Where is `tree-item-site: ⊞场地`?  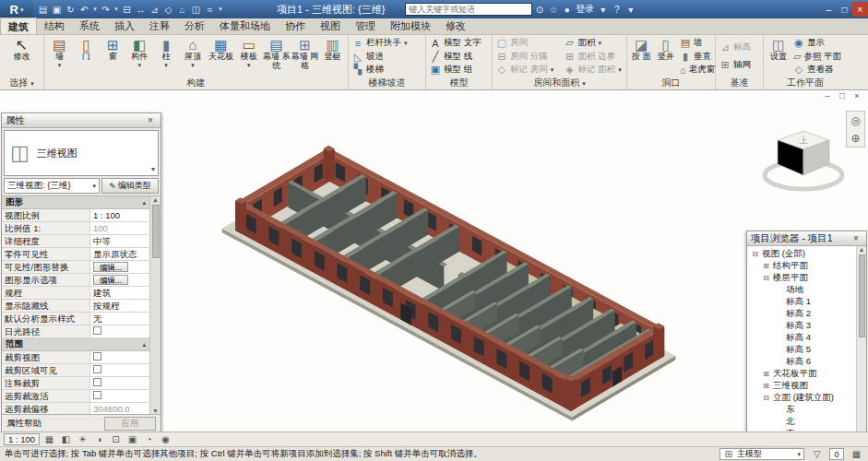
tree-item-site: ⊞场地 is located at coordinates (806, 290).